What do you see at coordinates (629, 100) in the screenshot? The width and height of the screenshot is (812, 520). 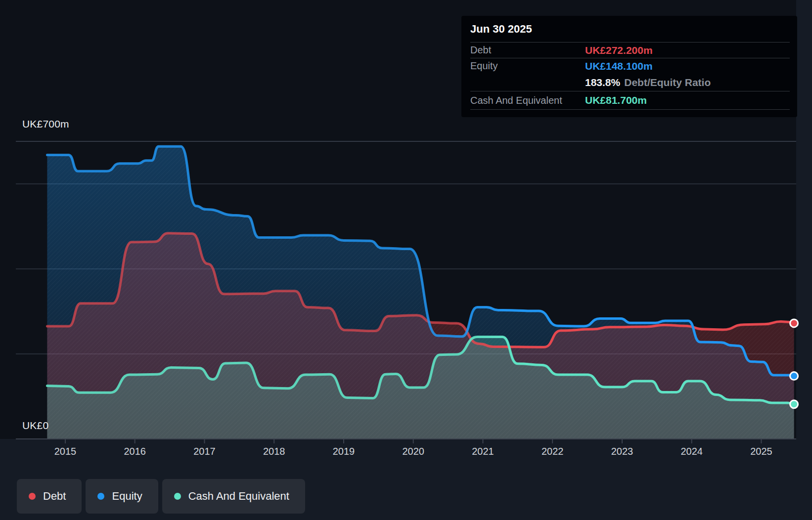 I see `tooltip-cash-row: Cash And Equivalent UK£81.700m` at bounding box center [629, 100].